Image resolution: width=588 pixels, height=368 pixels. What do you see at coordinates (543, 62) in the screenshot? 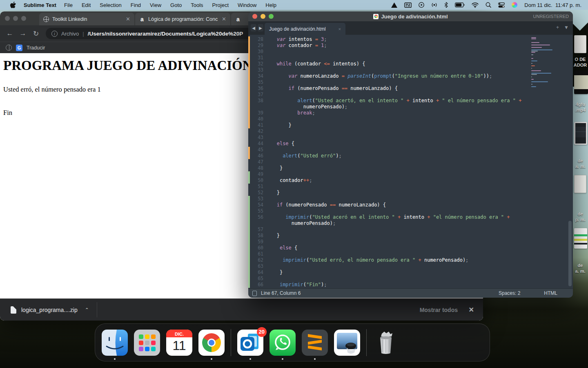
I see `minimap` at bounding box center [543, 62].